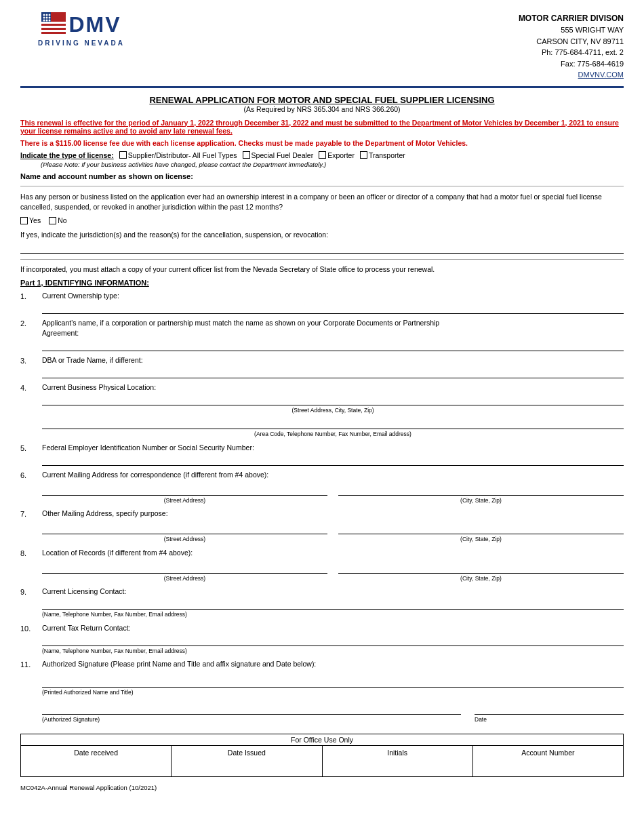 This screenshot has height=834, width=644. What do you see at coordinates (333, 400) in the screenshot?
I see `item-4-street-field` at bounding box center [333, 400].